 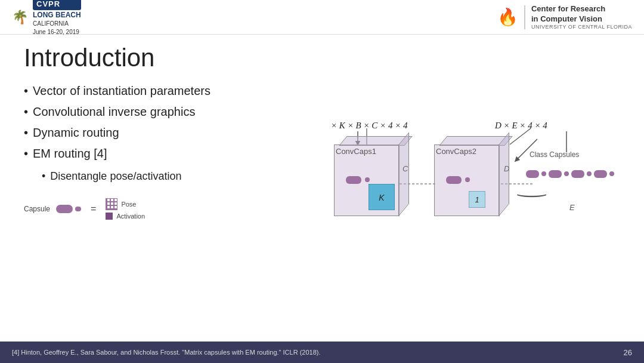 I want to click on bullet-list: Vector of instantiation parameters Convo…, so click(x=161, y=126).